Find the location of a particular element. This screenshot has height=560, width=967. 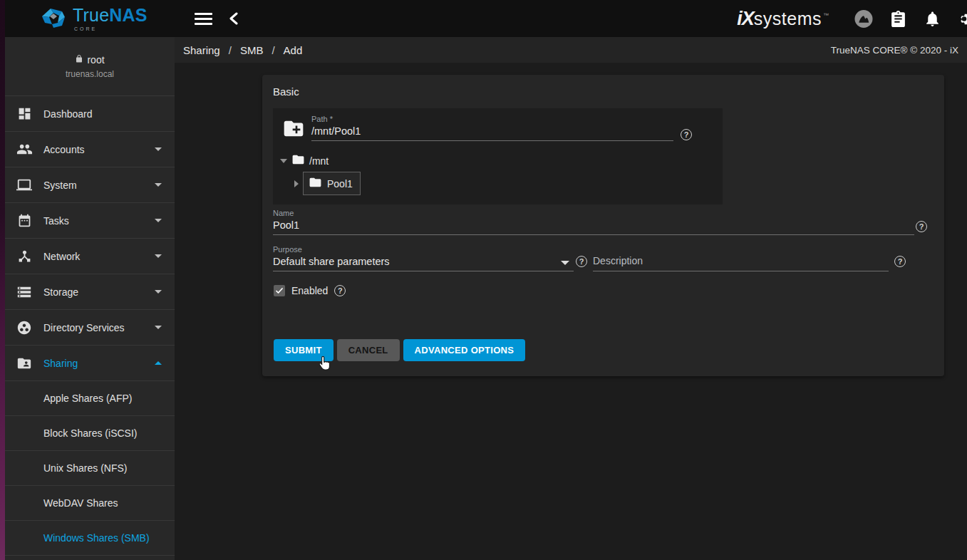

sidebar-item-network: Network is located at coordinates (90, 256).